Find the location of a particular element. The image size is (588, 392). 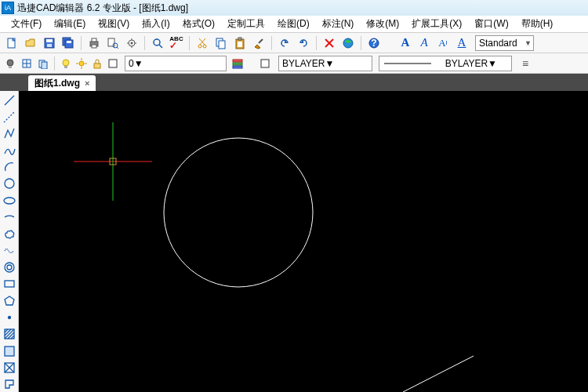

menu-format: 格式(O) is located at coordinates (199, 24).